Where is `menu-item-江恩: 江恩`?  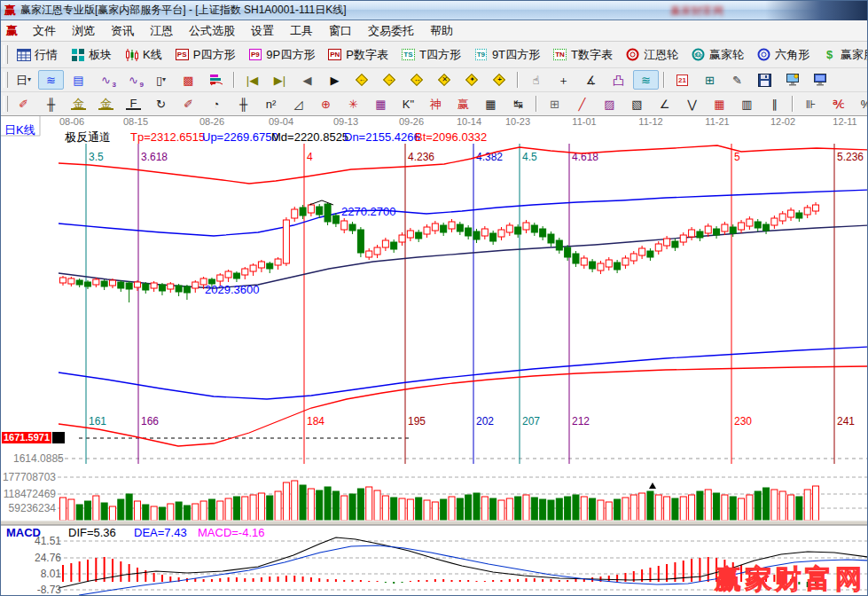
menu-item-江恩: 江恩 is located at coordinates (161, 31).